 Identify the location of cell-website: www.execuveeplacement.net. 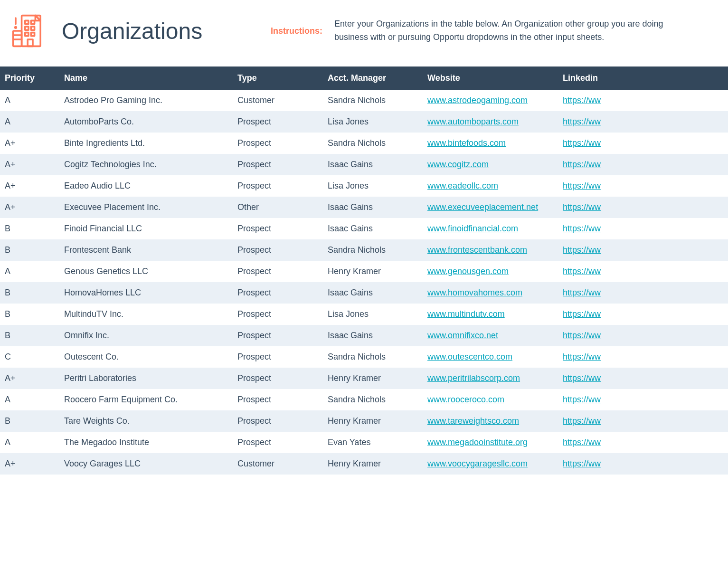
(490, 207).